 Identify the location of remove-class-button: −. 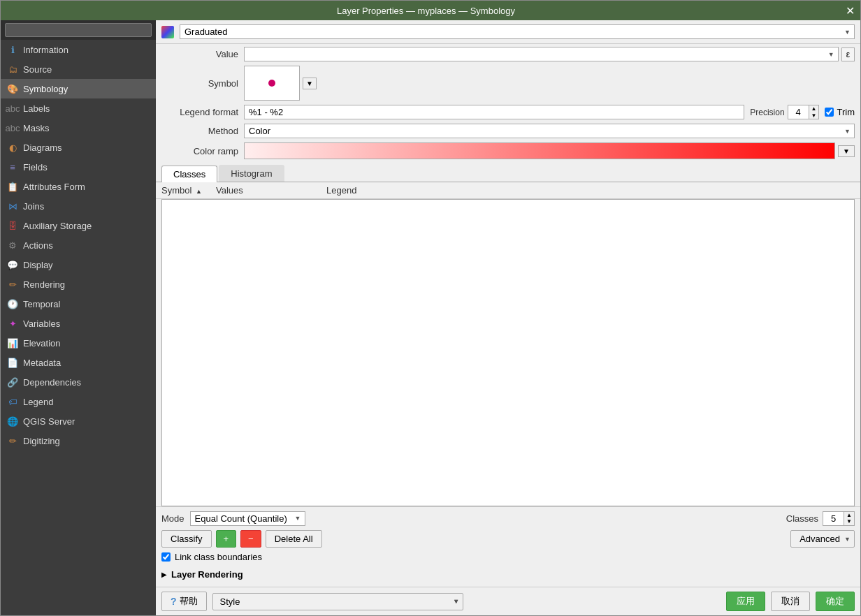
(251, 539).